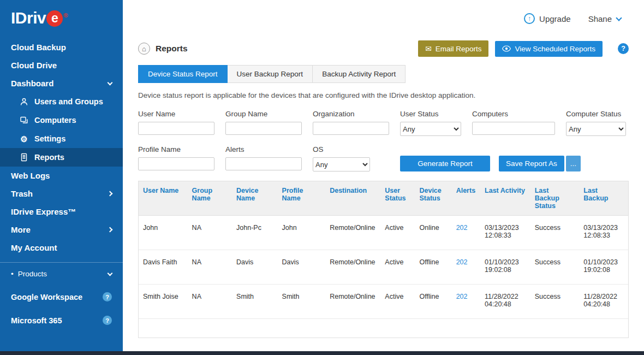 Image resolution: width=644 pixels, height=355 pixels. I want to click on group-name-input, so click(264, 128).